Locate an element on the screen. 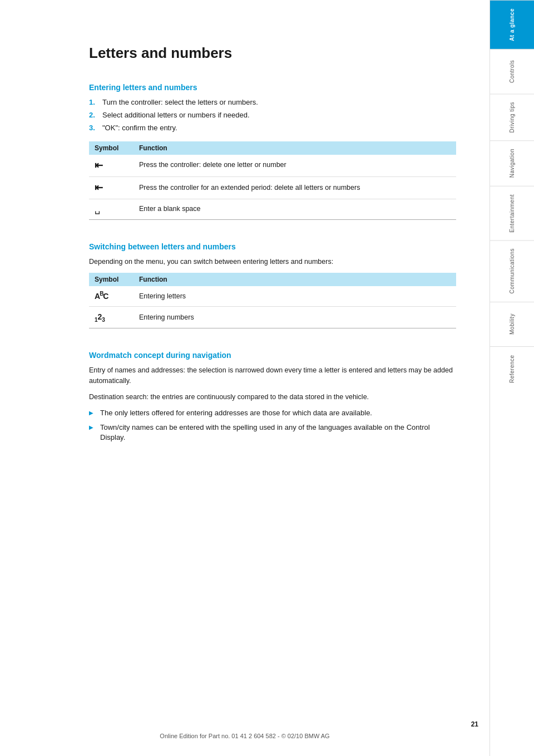 The image size is (534, 756). table1-col2-header: Function is located at coordinates (295, 148).